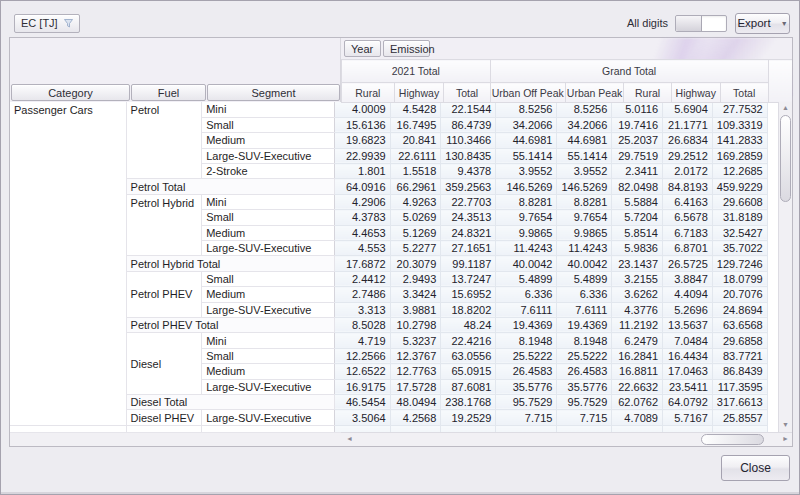  I want to click on value-cell: 146.5269, so click(526, 186).